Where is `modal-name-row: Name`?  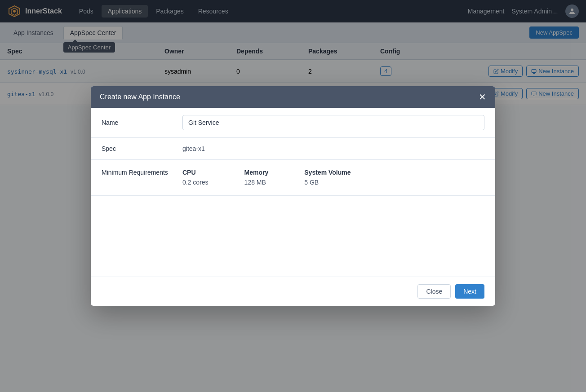 modal-name-row: Name is located at coordinates (293, 123).